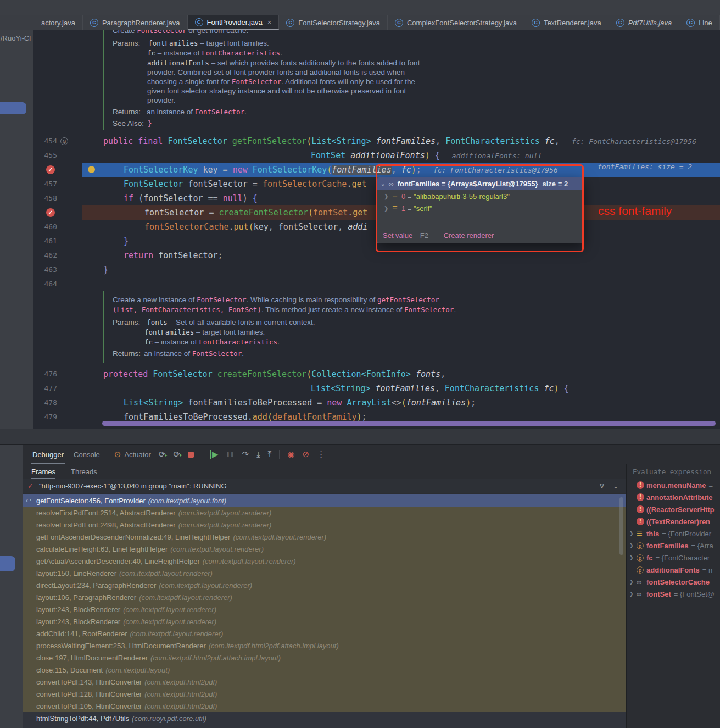  I want to click on line-number: 480, so click(45, 426).